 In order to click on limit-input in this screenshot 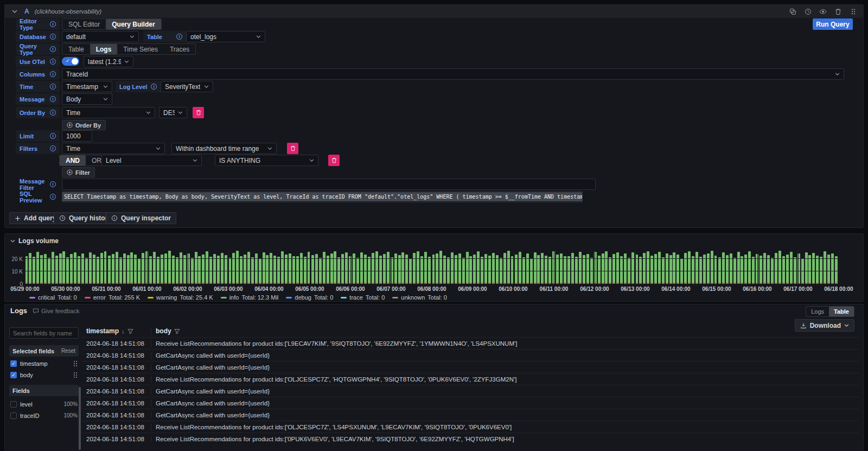, I will do `click(77, 136)`.